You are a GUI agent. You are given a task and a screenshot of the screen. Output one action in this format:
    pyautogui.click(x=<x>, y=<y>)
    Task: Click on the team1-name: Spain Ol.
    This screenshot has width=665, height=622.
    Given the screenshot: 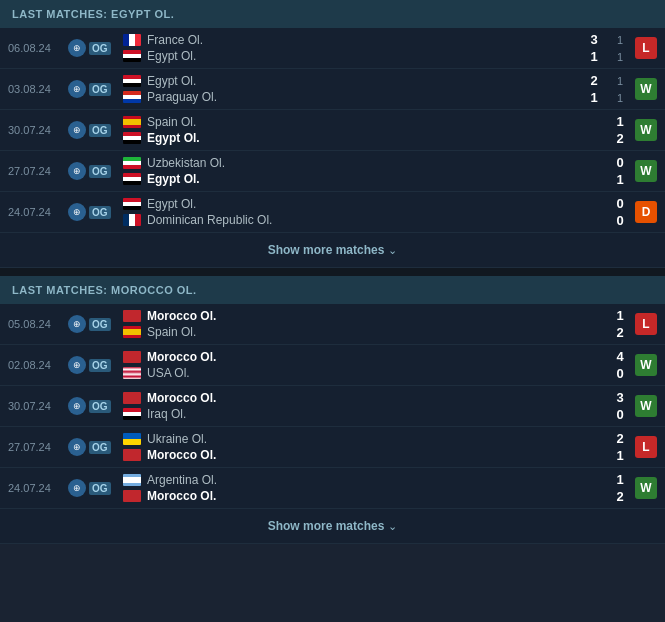 What is the action you would take?
    pyautogui.click(x=172, y=122)
    